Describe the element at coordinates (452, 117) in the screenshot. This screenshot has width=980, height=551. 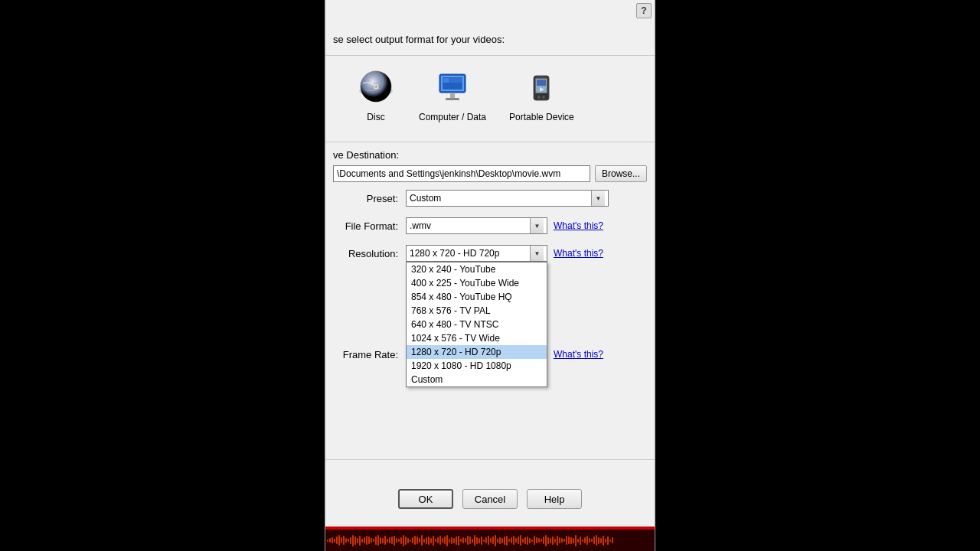
I see `computer-label: Computer / Data` at that location.